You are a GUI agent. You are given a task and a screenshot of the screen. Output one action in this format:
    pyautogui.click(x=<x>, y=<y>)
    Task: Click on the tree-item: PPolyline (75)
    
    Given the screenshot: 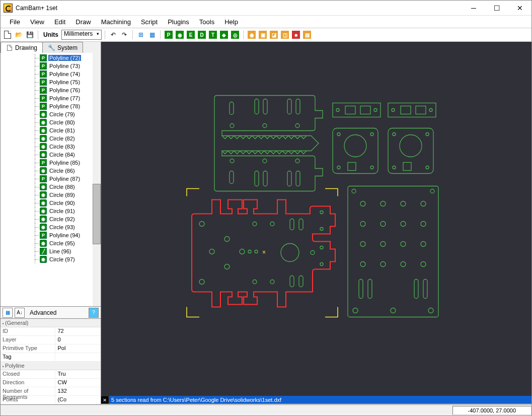 What is the action you would take?
    pyautogui.click(x=52, y=82)
    